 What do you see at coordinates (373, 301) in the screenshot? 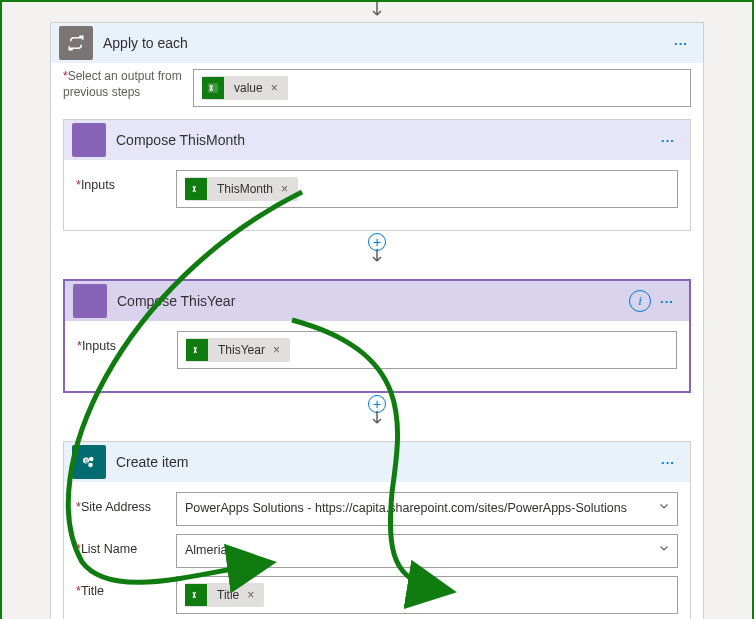
I see `compose-thisyear-title: Compose ThisYear` at bounding box center [373, 301].